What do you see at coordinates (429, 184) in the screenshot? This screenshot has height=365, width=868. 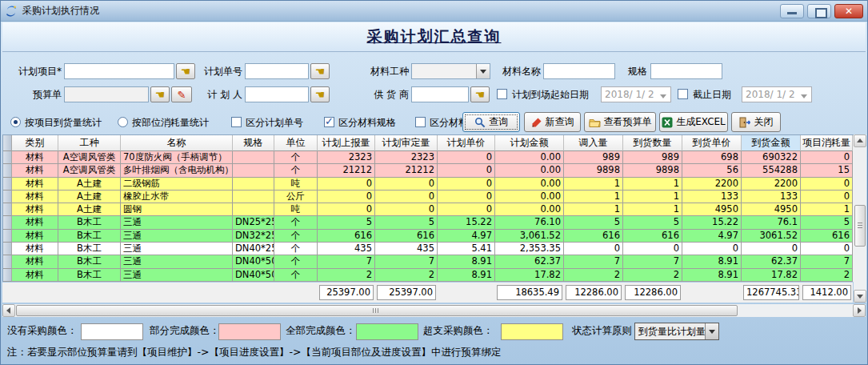 I see `table-row: 材料A土建二级钢筋吨0000.0011220022000` at bounding box center [429, 184].